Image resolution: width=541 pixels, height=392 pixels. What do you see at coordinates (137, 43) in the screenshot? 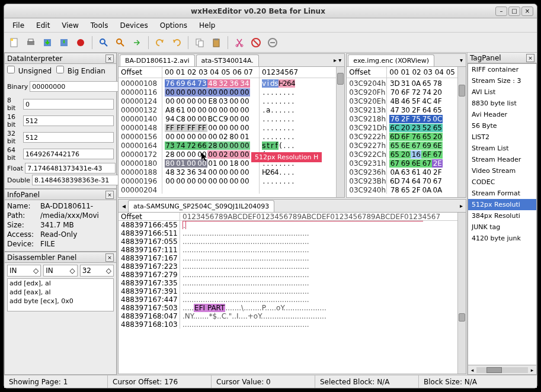
I see `goto-icon` at bounding box center [137, 43].